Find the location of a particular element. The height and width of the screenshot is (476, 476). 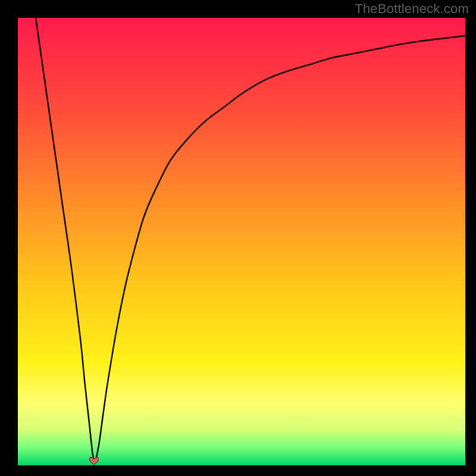

watermark-text: TheBottleneck.com is located at coordinates (412, 9).